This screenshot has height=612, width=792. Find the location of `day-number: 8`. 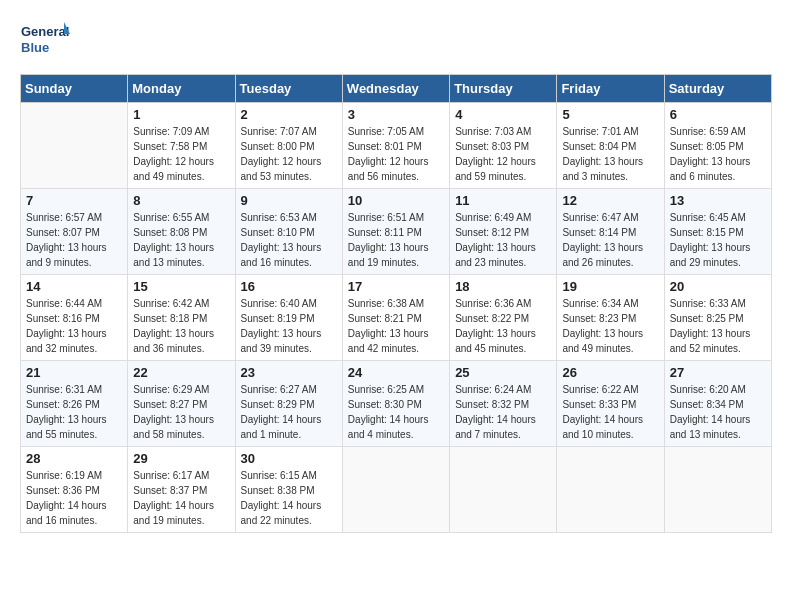

day-number: 8 is located at coordinates (181, 200).